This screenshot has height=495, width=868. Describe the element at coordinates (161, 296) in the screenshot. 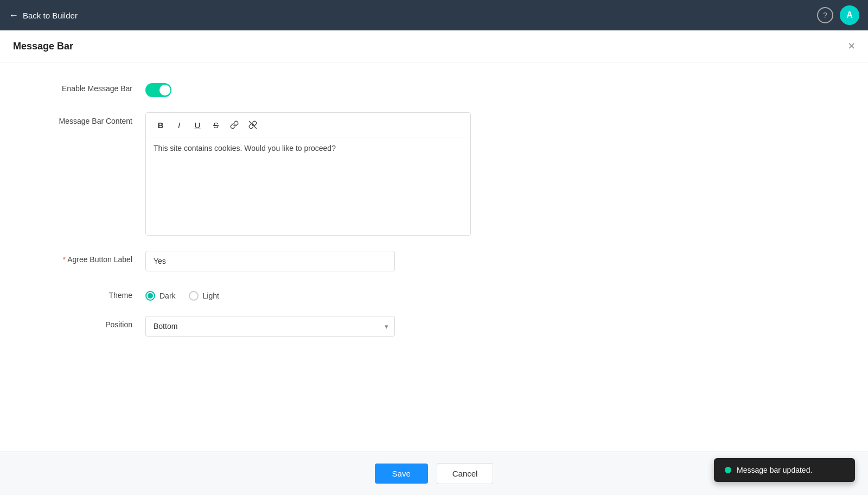

I see `theme-dark-option: Dark` at that location.